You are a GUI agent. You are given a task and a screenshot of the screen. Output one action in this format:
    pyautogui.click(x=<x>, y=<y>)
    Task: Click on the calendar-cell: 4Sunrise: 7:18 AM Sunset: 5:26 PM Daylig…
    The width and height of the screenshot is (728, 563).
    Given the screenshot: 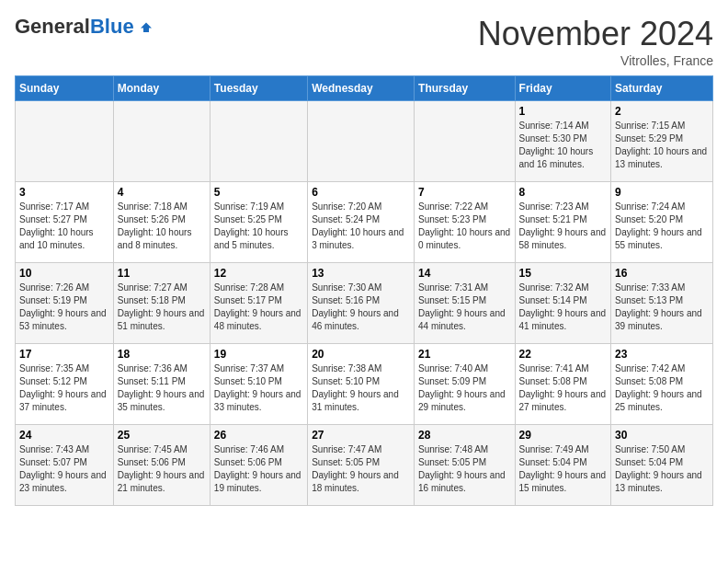 What is the action you would take?
    pyautogui.click(x=162, y=223)
    